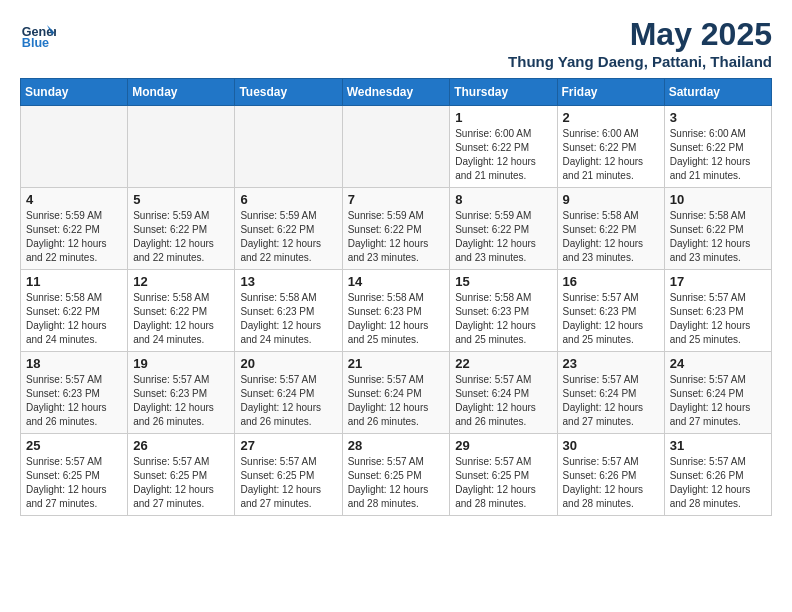 The height and width of the screenshot is (612, 792). Describe the element at coordinates (396, 200) in the screenshot. I see `day-number: 7` at that location.